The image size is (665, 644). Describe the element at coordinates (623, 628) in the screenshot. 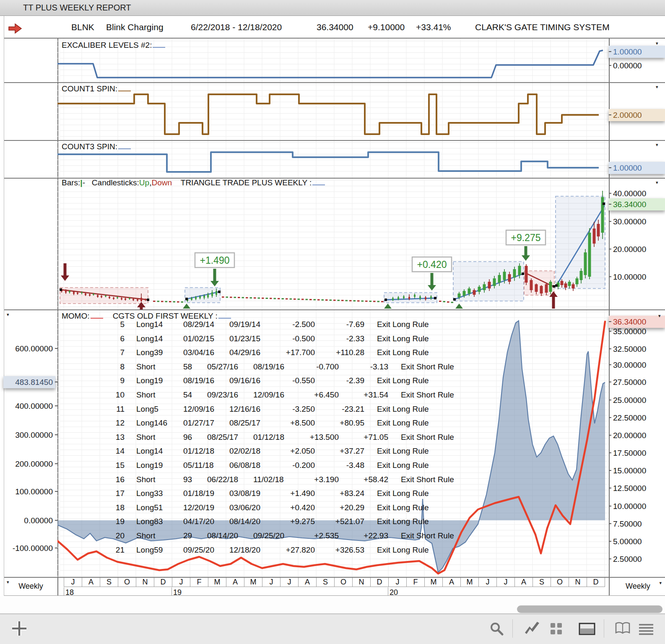

I see `book-icon` at that location.